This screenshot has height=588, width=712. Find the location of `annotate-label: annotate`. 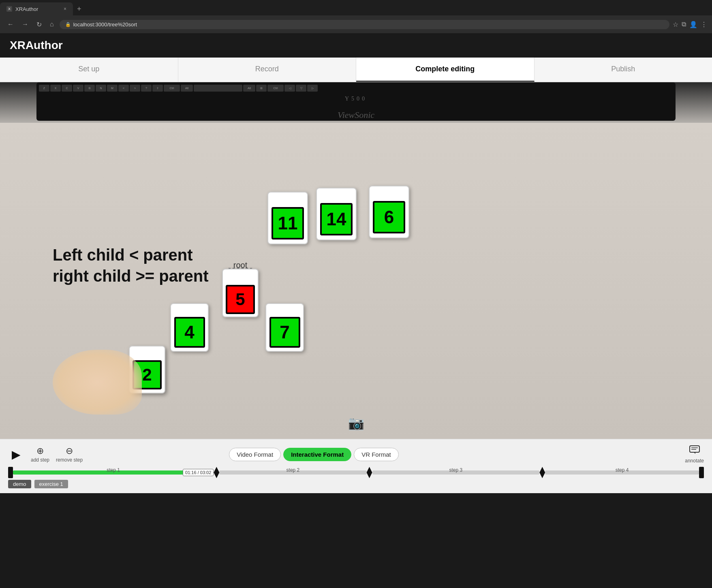

annotate-label: annotate is located at coordinates (695, 461).